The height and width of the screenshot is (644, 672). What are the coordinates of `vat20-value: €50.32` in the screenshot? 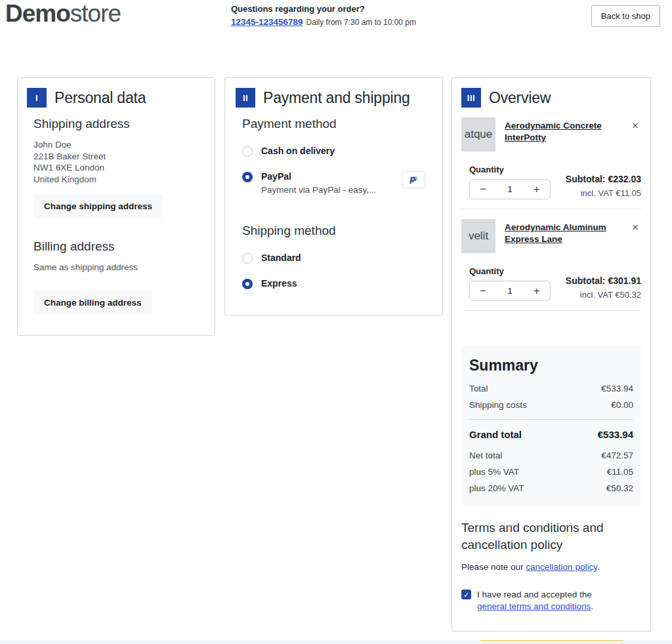 It's located at (620, 488).